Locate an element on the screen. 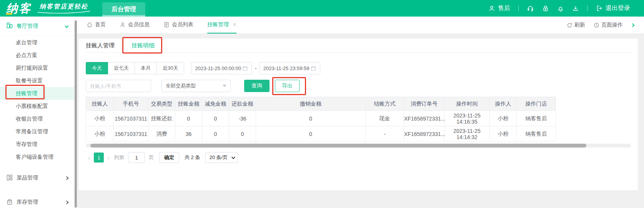 The image size is (644, 208). total-count-label: 共 2 条 is located at coordinates (192, 158).